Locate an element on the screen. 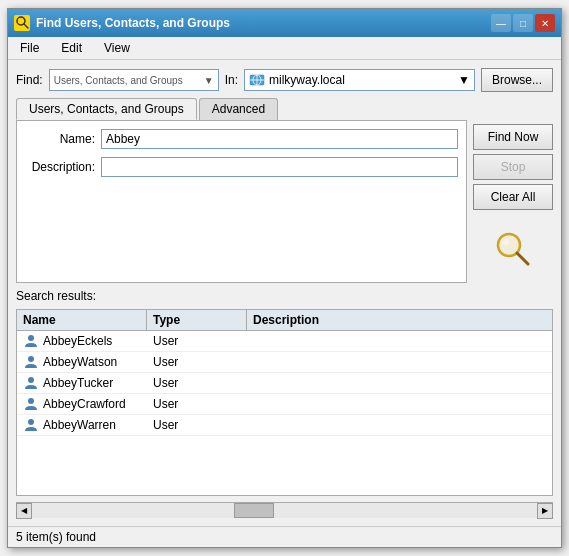 This screenshot has width=569, height=556. close-button: ✕ is located at coordinates (545, 23).